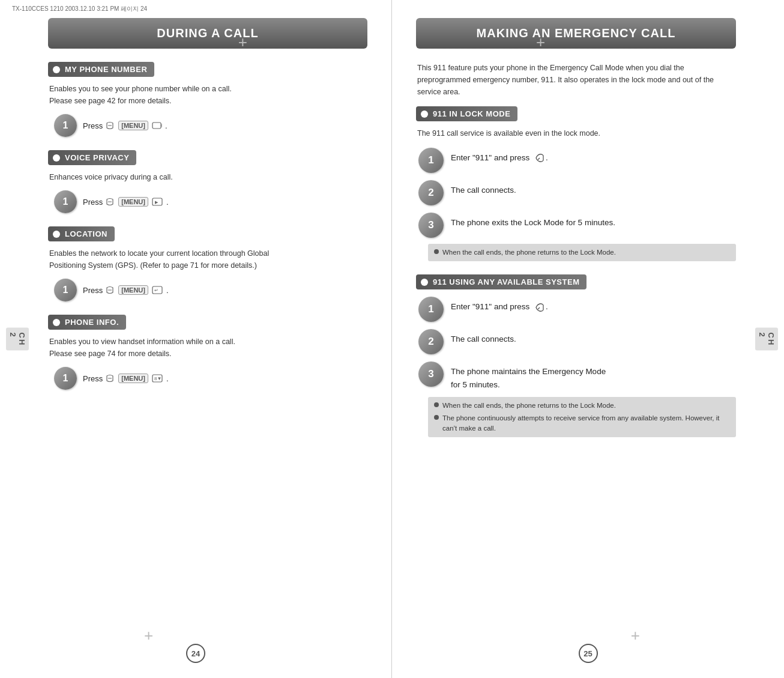 The height and width of the screenshot is (678, 784). I want to click on note-item-1: When the call ends, the phone returns to…, so click(582, 406).